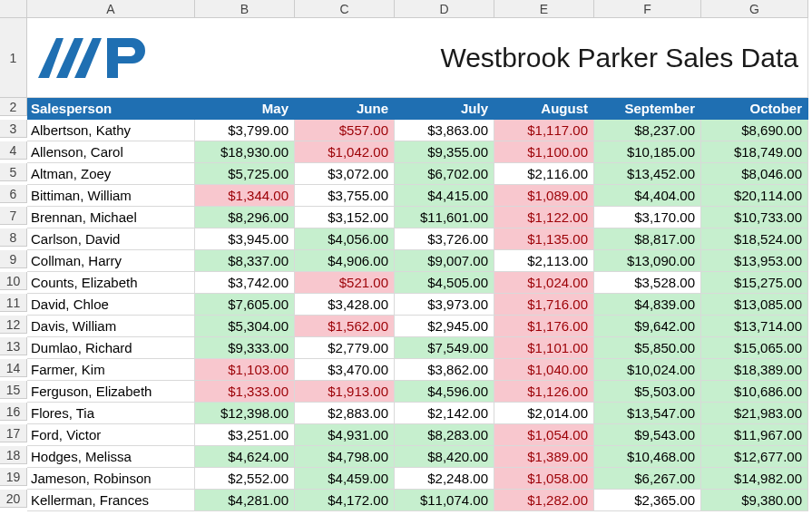  I want to click on data-cell: $4,404.00, so click(648, 196).